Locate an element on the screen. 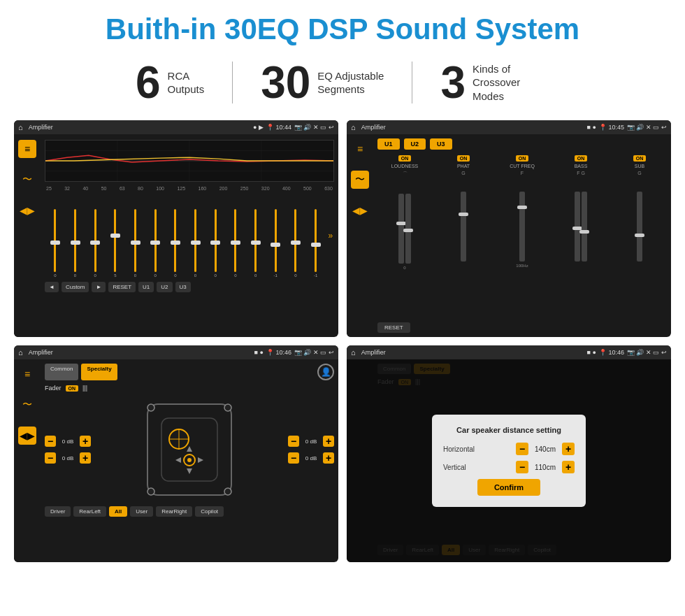 The width and height of the screenshot is (685, 616). dialog-vertical-control: − 110cm + is located at coordinates (545, 467).